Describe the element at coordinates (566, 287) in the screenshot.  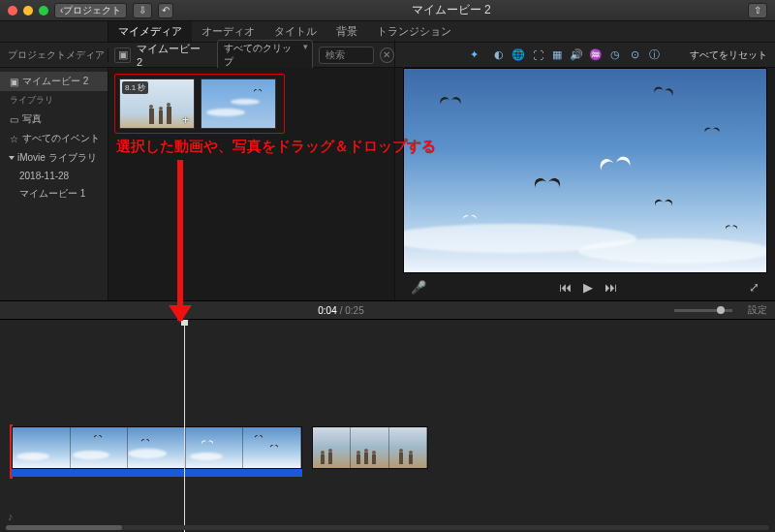
I see `prev-button: ⏮` at that location.